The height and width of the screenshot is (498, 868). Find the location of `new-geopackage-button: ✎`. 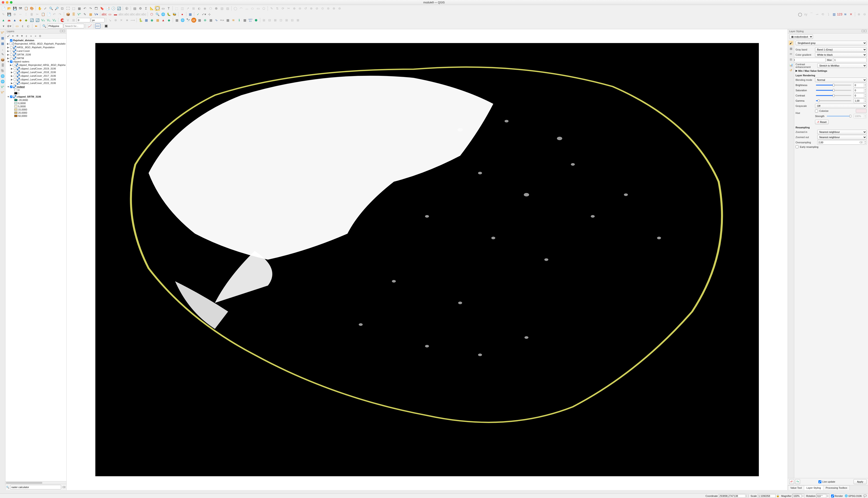

new-geopackage-button: ✎ is located at coordinates (85, 14).